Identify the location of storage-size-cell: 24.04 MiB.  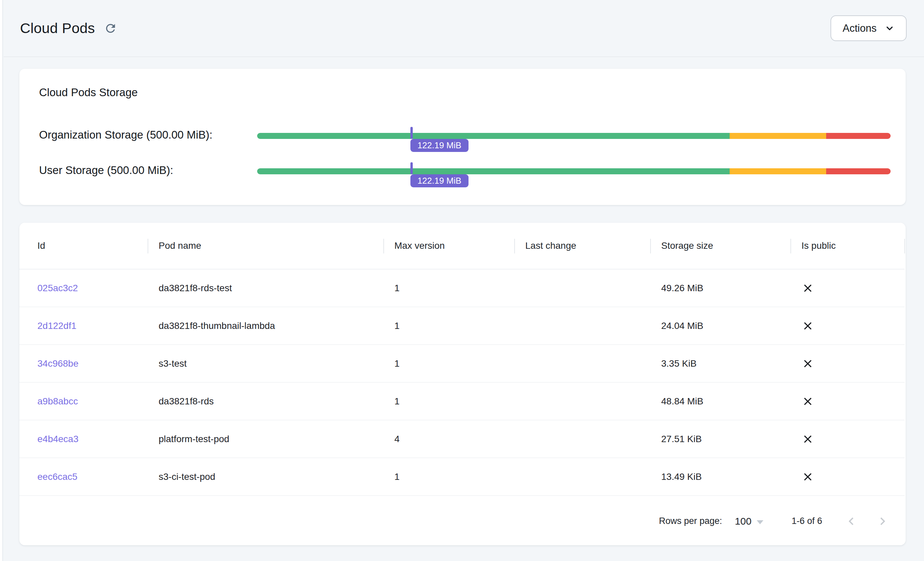
(682, 326).